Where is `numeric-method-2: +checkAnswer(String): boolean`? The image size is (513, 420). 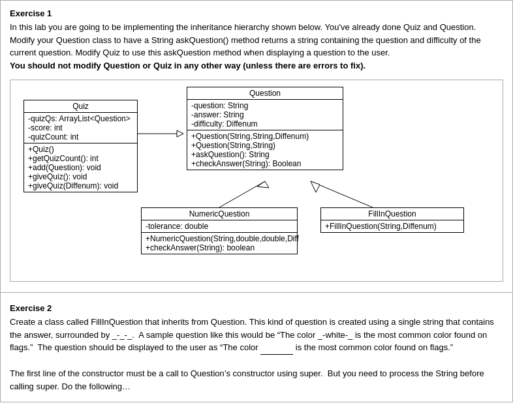 numeric-method-2: +checkAnswer(String): boolean is located at coordinates (219, 248).